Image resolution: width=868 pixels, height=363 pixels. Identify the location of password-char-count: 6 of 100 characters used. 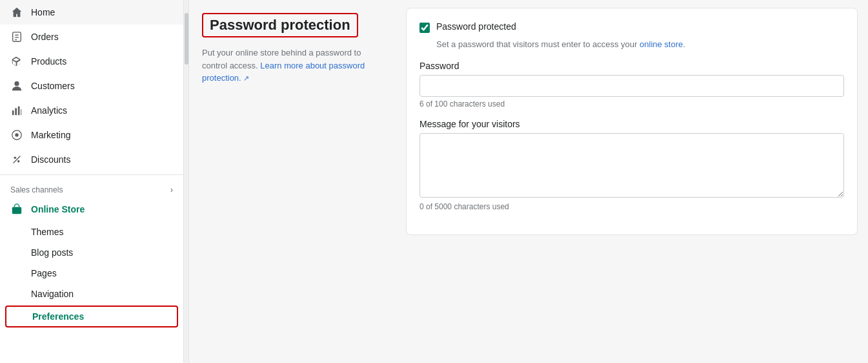
(632, 104).